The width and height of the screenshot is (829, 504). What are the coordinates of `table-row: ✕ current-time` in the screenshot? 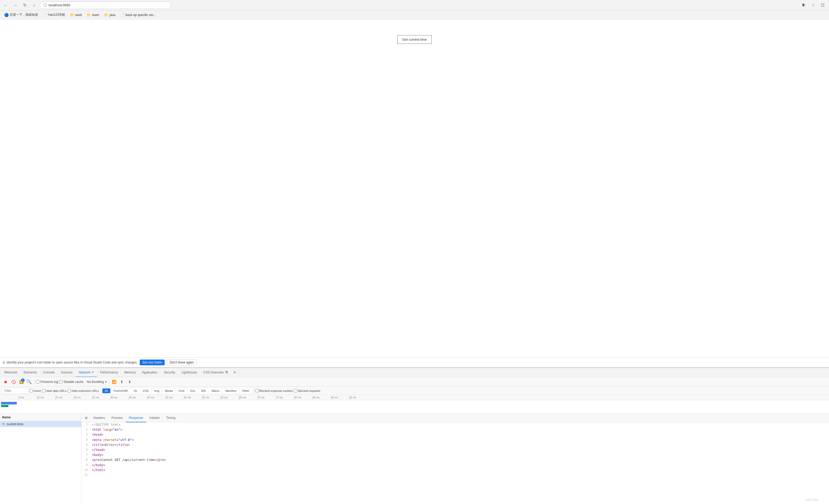 It's located at (40, 424).